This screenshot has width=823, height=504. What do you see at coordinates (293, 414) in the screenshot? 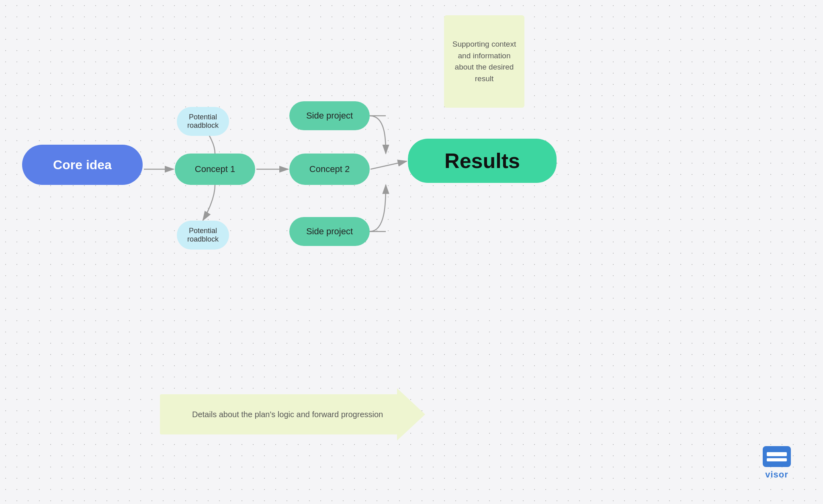
I see `progression-arrow: Details about the plan's logic and forwa…` at bounding box center [293, 414].